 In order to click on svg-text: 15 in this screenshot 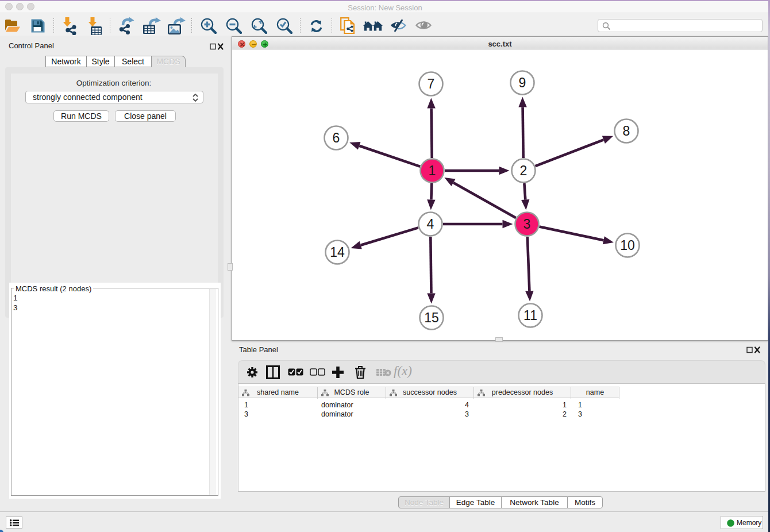, I will do `click(432, 318)`.